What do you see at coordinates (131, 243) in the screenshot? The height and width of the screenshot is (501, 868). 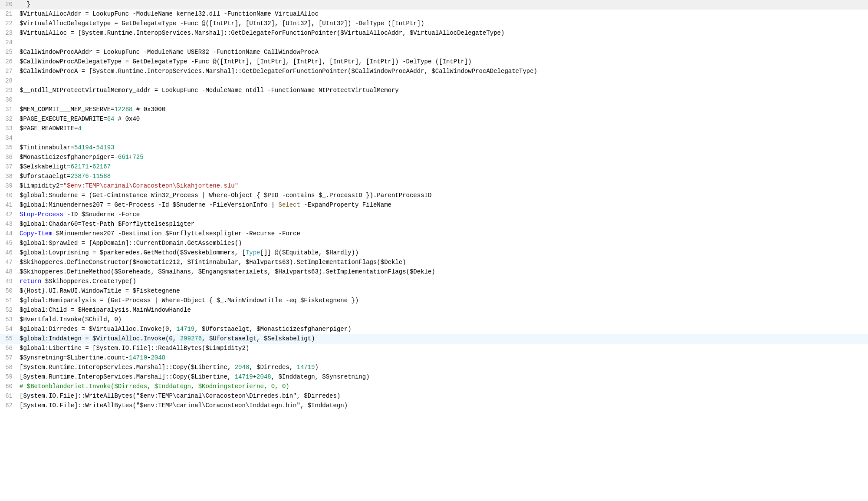 I see `code-token: $global:Sprawled = [AppDomain]::CurrentD…` at bounding box center [131, 243].